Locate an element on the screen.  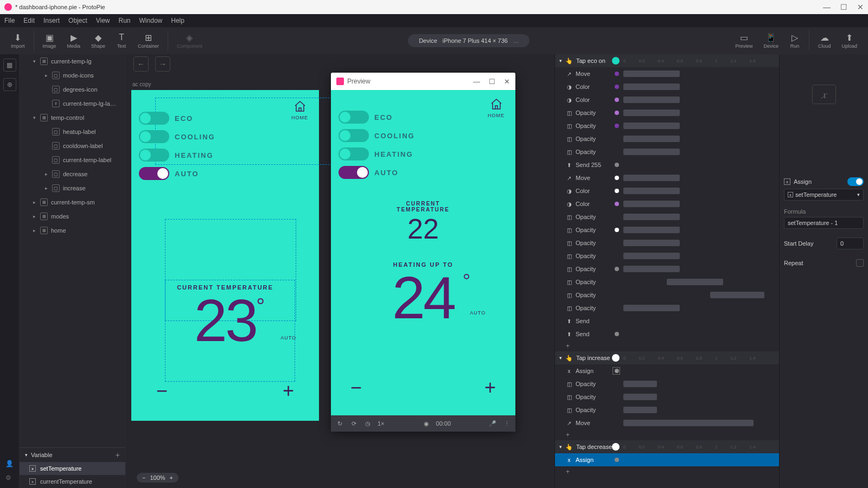
device-selector: Device iPhone 7 Plus 414 × 736 … is located at coordinates (469, 41).